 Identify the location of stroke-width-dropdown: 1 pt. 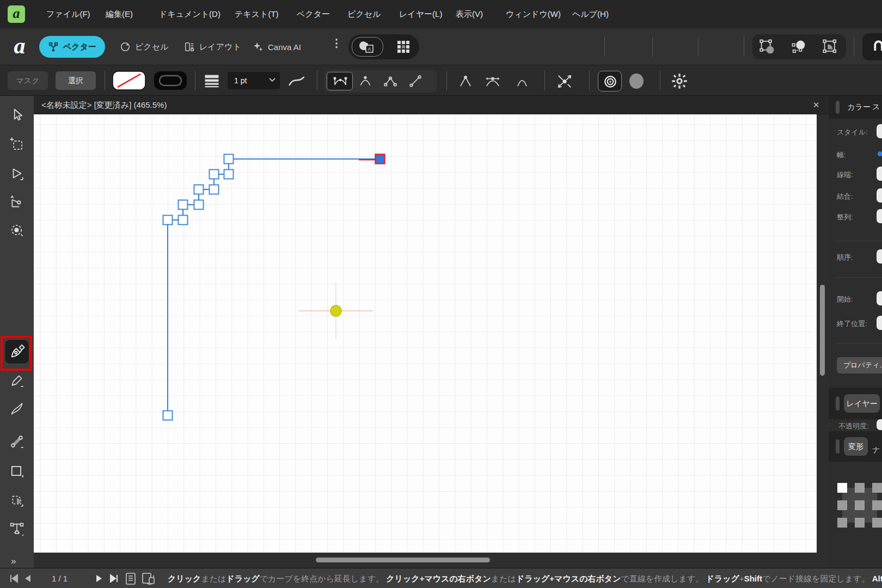
(254, 81).